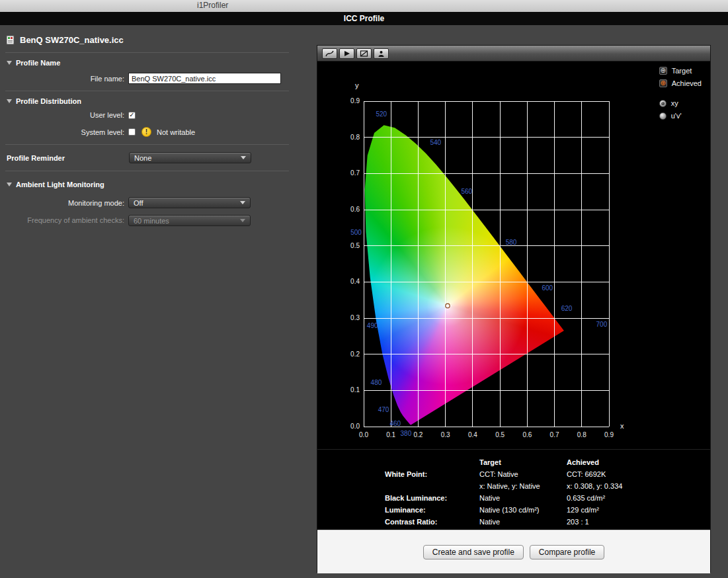  What do you see at coordinates (381, 114) in the screenshot?
I see `wavelength-label: 520` at bounding box center [381, 114].